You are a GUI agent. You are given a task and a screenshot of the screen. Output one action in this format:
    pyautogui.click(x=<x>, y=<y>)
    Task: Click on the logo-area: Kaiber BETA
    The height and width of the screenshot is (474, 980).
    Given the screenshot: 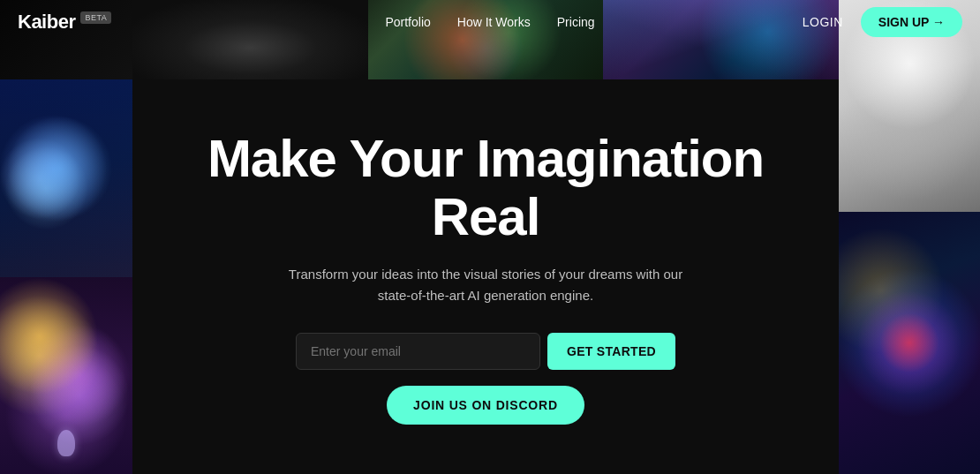 What is the action you would take?
    pyautogui.click(x=64, y=22)
    